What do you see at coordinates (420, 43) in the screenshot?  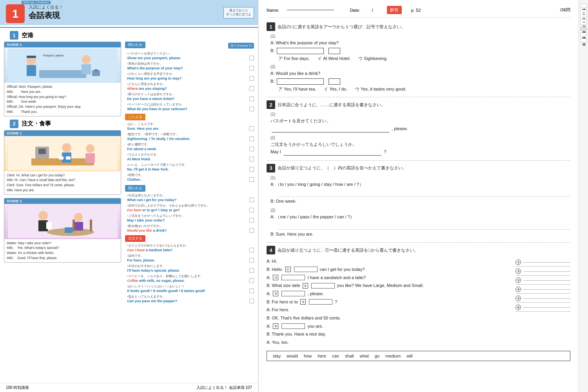 I see `ex1-q1-a: A: What's the purpose of your stay?` at bounding box center [420, 43].